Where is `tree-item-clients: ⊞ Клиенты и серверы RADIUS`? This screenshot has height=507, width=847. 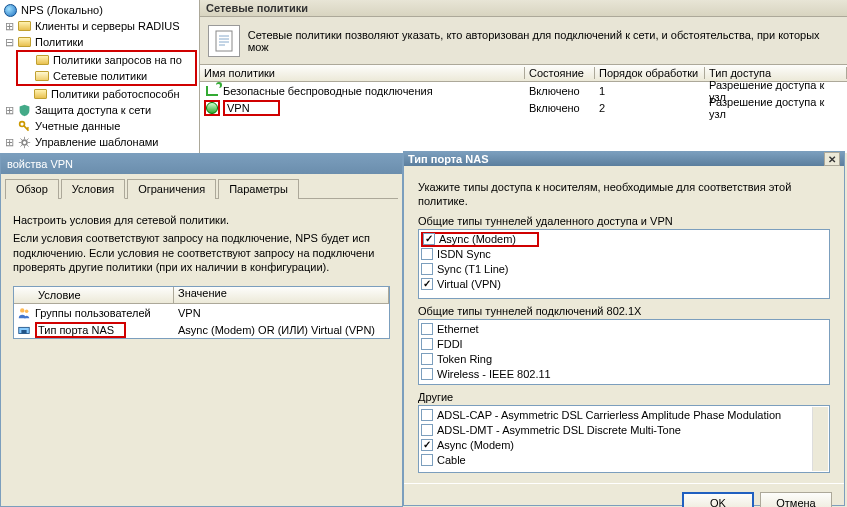 tree-item-clients: ⊞ Клиенты и серверы RADIUS is located at coordinates (100, 26).